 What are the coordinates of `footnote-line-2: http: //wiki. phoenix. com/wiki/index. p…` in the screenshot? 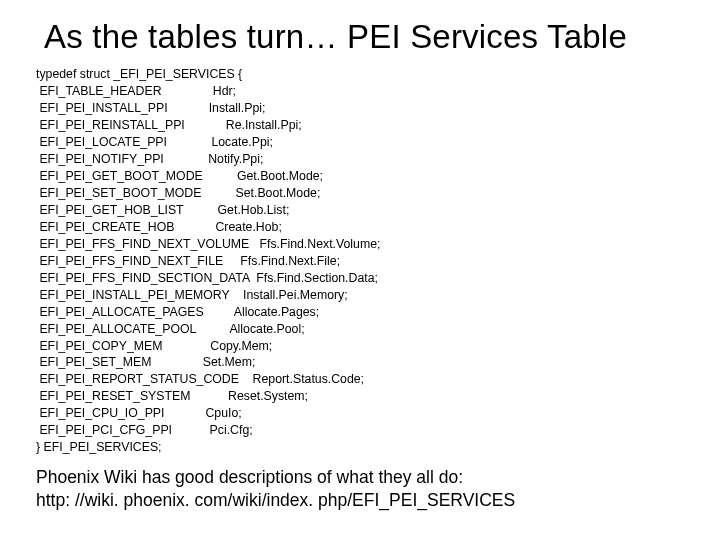 It's located at (364, 500).